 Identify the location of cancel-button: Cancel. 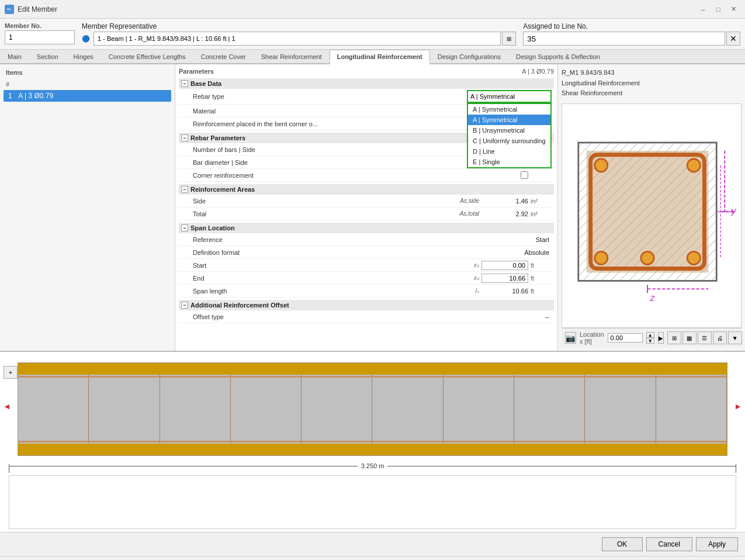
(670, 544).